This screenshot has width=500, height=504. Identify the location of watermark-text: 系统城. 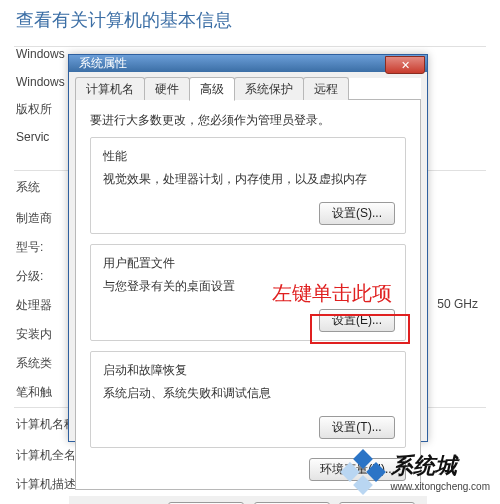
(441, 466).